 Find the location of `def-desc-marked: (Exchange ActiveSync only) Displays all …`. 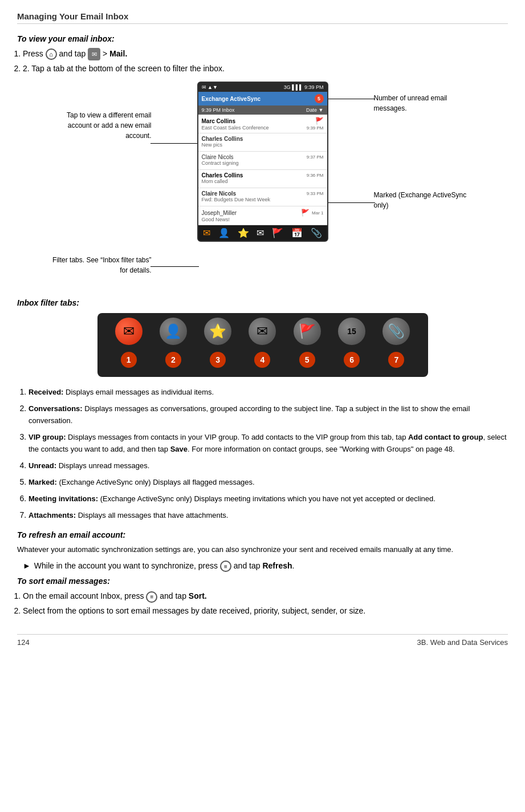

def-desc-marked: (Exchange ActiveSync only) Displays all … is located at coordinates (156, 482).